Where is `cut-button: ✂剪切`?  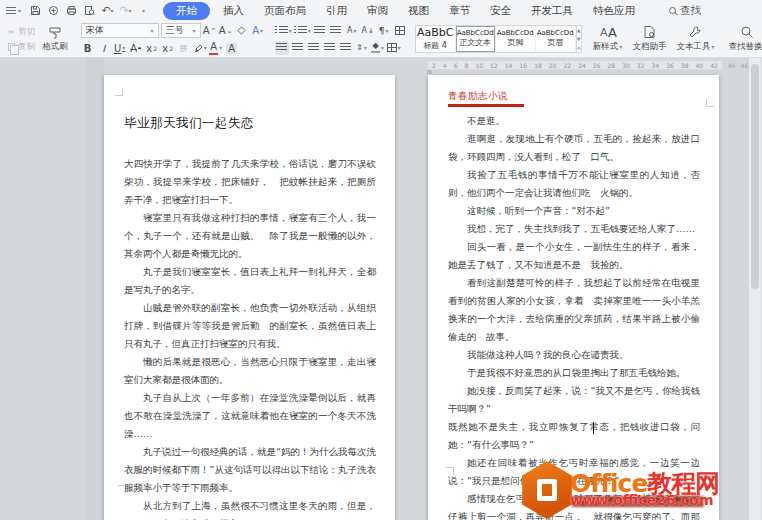 cut-button: ✂剪切 is located at coordinates (22, 32).